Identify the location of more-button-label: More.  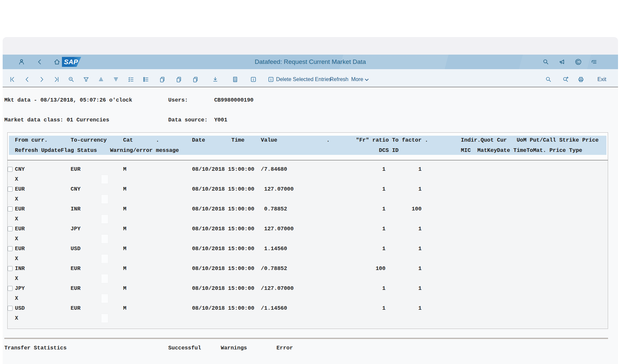
(357, 79).